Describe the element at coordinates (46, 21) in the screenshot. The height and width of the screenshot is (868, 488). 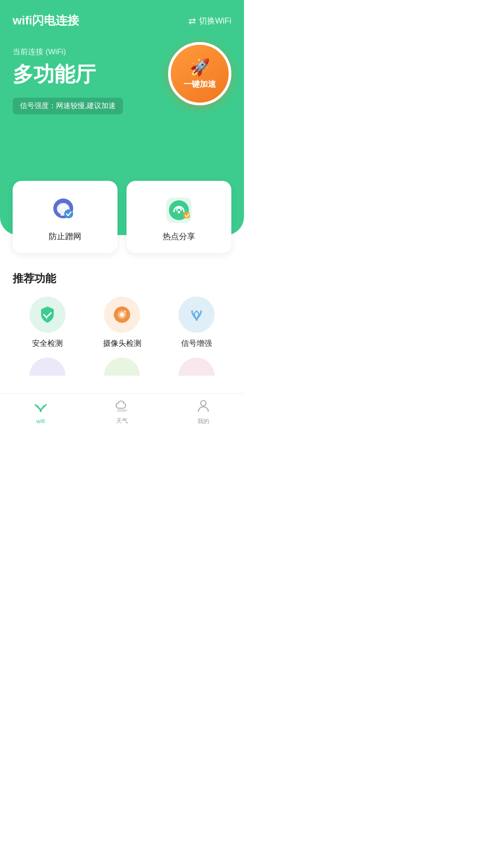
I see `app-title: wifi闪电连接` at that location.